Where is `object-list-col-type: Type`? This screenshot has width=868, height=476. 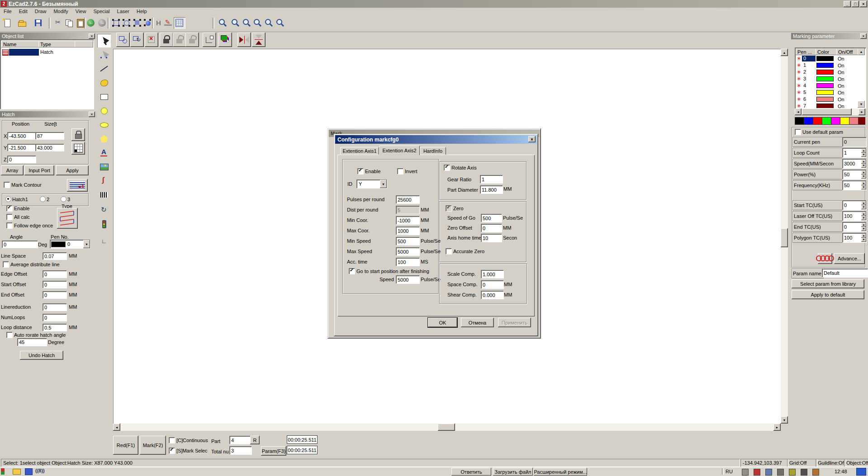
object-list-col-type: Type is located at coordinates (57, 44).